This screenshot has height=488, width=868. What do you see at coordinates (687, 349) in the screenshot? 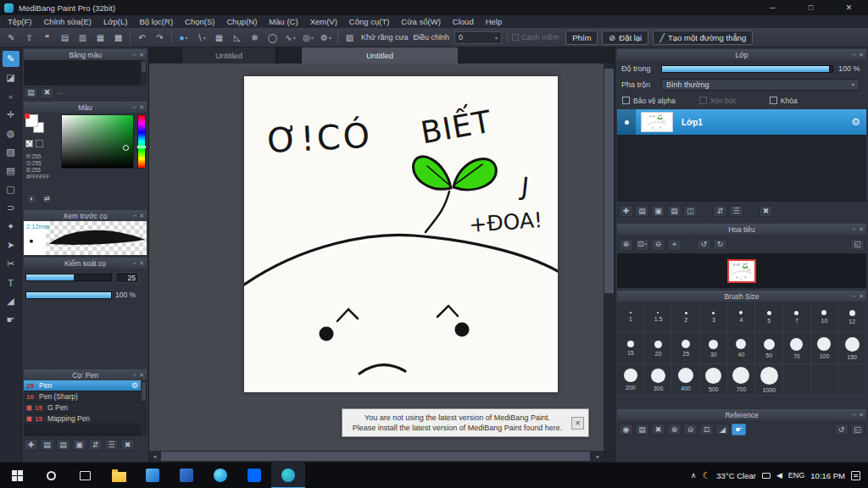
I see `brush-size-option: 25` at bounding box center [687, 349].